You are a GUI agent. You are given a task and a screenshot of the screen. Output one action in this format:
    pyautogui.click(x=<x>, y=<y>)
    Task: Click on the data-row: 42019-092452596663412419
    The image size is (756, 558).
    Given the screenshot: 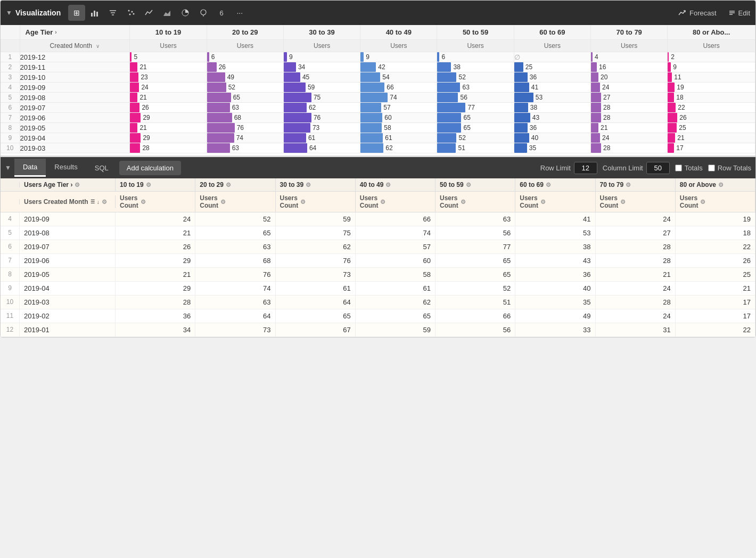 What is the action you would take?
    pyautogui.click(x=378, y=219)
    